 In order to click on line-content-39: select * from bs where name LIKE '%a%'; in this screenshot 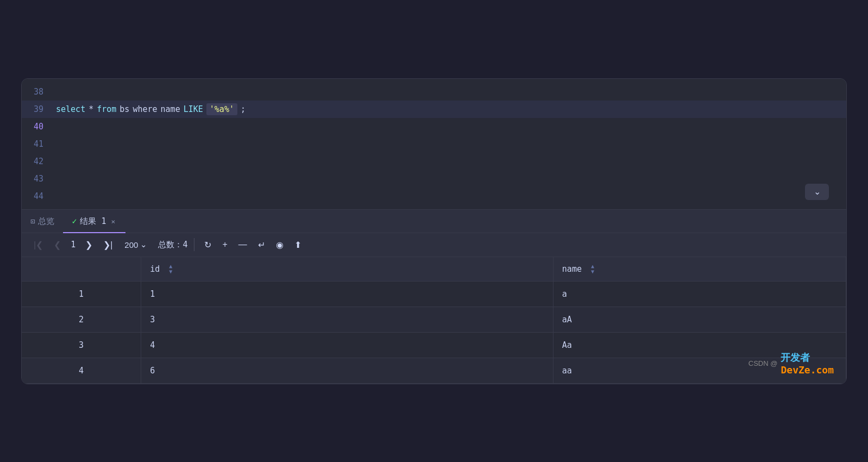, I will do `click(151, 109)`.